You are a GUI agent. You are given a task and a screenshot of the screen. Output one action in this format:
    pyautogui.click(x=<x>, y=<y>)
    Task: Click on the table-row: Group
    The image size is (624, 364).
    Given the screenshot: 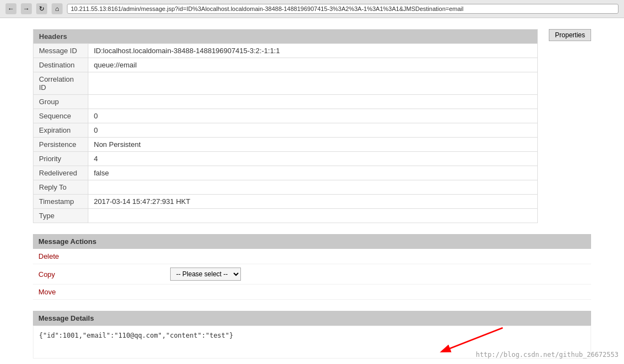 What is the action you would take?
    pyautogui.click(x=285, y=102)
    